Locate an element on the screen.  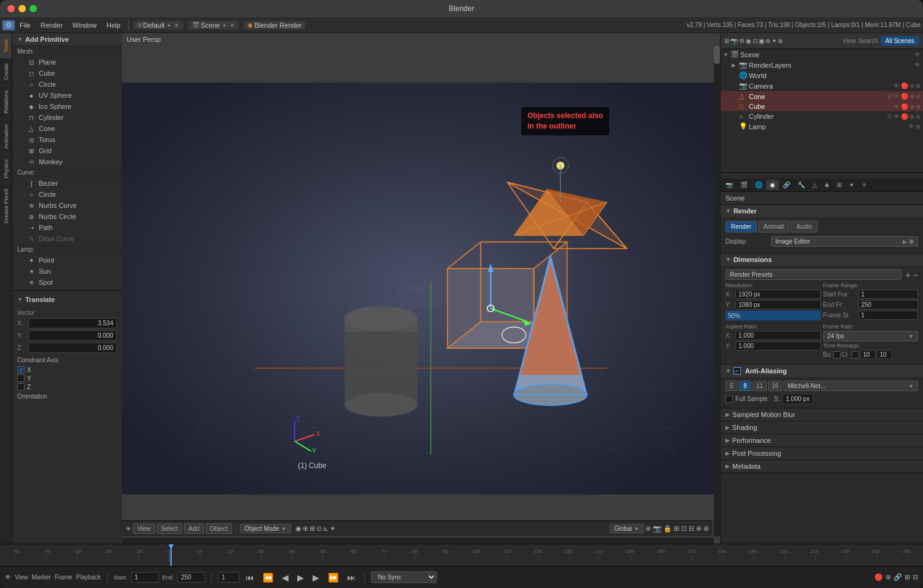
tab-tools: Tools is located at coordinates (6, 46).